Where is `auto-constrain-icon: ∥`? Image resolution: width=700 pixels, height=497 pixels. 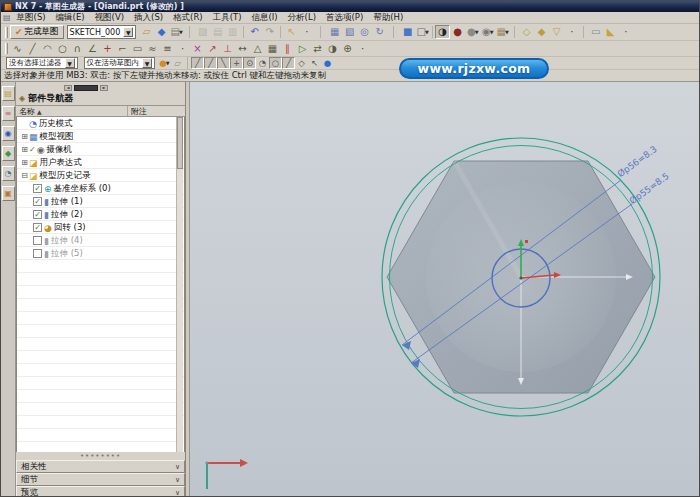
auto-constrain-icon: ∥ is located at coordinates (288, 49).